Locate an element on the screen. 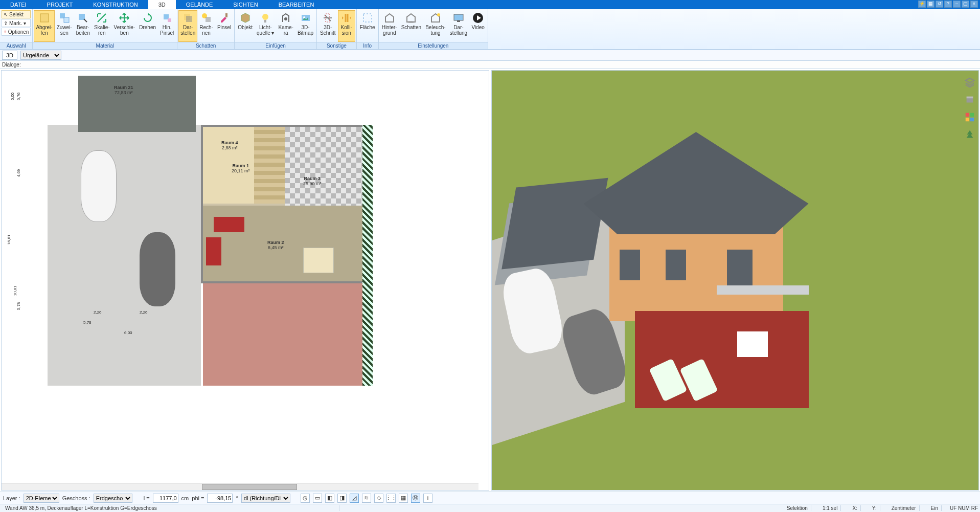 The height and width of the screenshot is (512, 980). rechnen-button: Rech- nen is located at coordinates (207, 26).